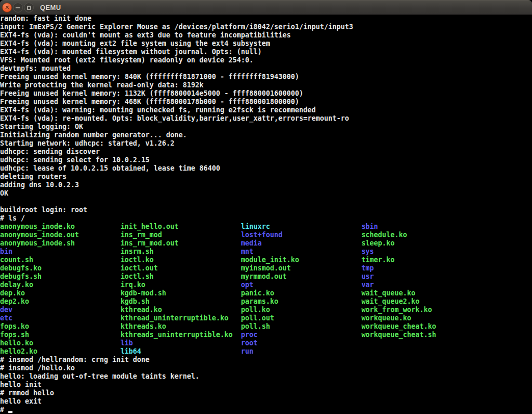 This screenshot has width=532, height=414. I want to click on ls-entry-dir: lib, so click(181, 343).